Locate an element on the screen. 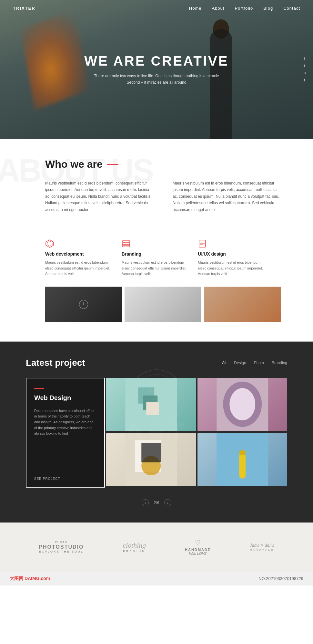  page-info: 2/6 is located at coordinates (157, 503).